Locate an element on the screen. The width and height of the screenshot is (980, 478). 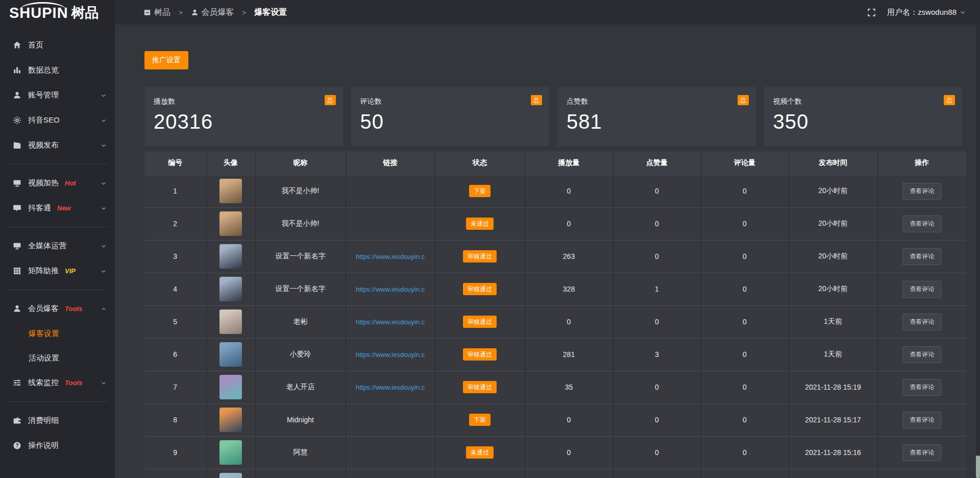
sidebar-subitem-爆客设置: 爆客设置 is located at coordinates (57, 333).